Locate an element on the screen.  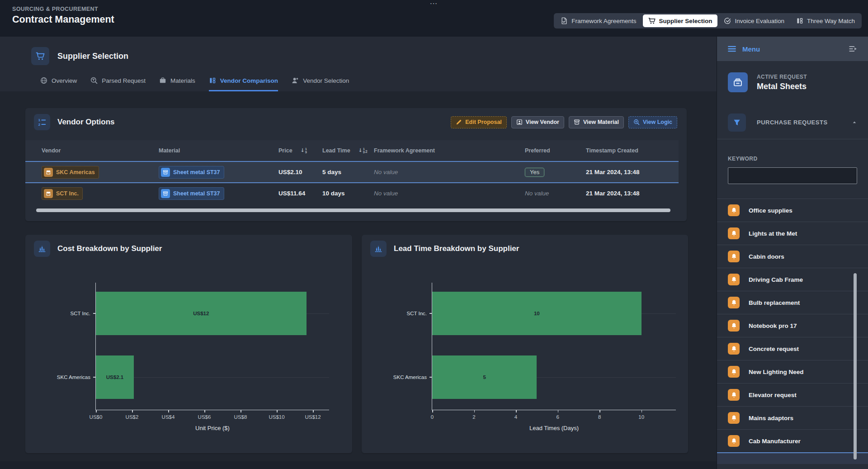
view-logic-button: View Logic is located at coordinates (653, 122).